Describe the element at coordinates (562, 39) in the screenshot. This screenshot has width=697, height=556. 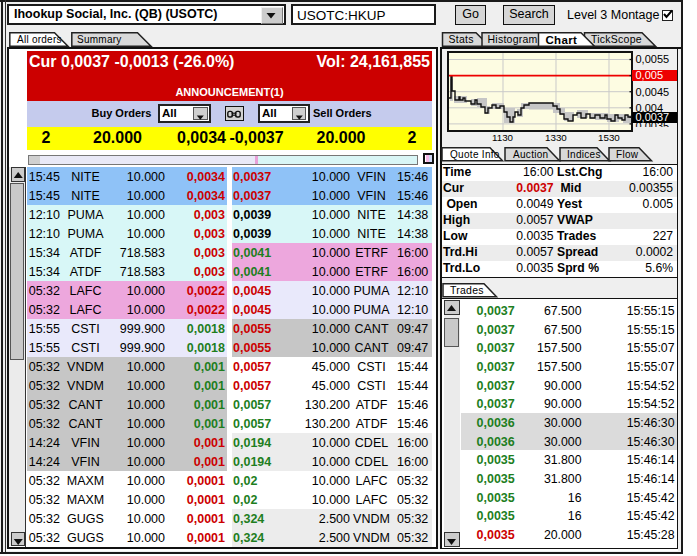
I see `svg-text: Chart` at that location.